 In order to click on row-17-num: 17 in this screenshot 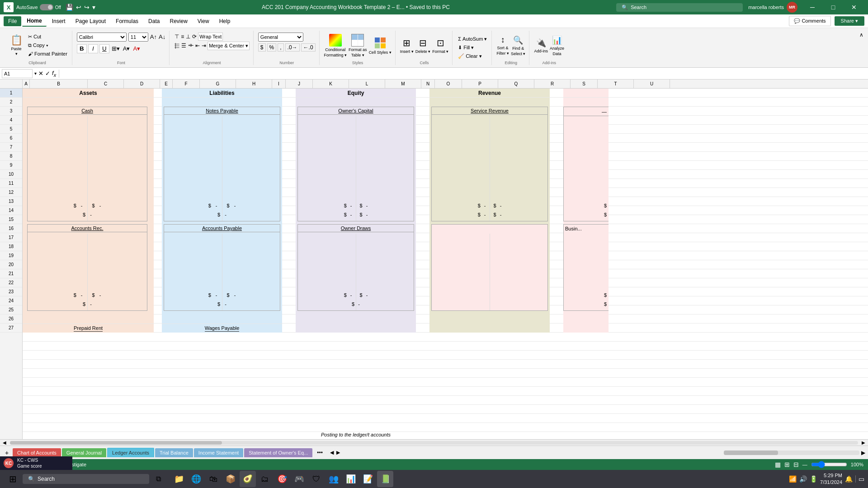, I will do `click(11, 238)`.